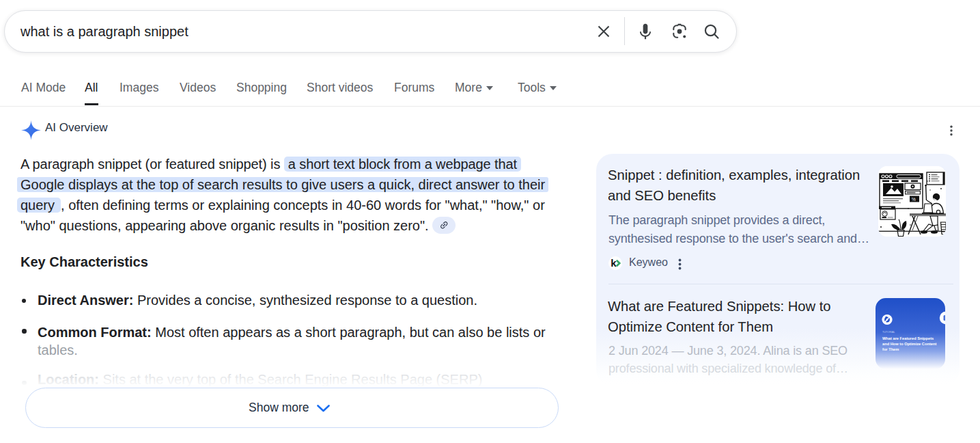 The height and width of the screenshot is (443, 980). Describe the element at coordinates (891, 349) in the screenshot. I see `svg-text: for Them` at that location.